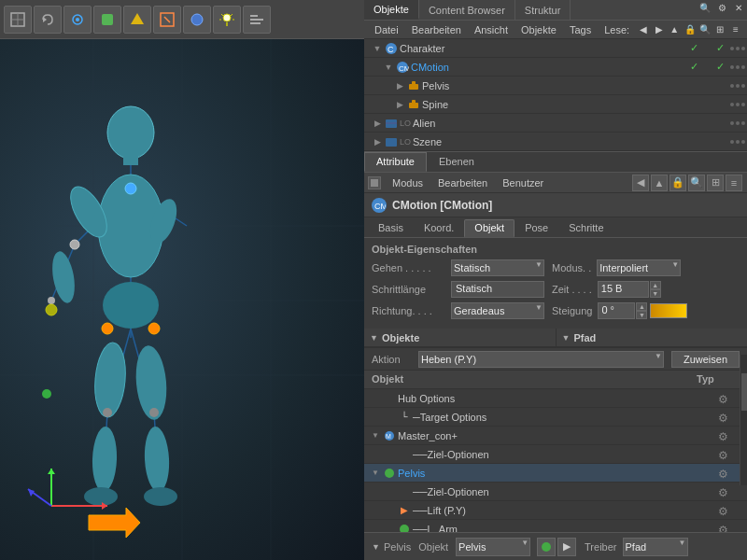 The image size is (747, 560). I want to click on more-mode-icon: ≡, so click(734, 183).